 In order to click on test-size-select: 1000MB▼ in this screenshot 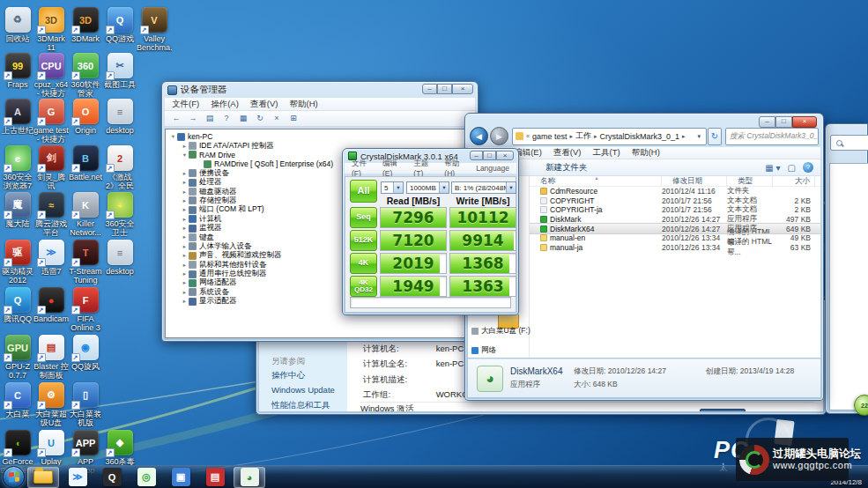, I will do `click(428, 188)`.